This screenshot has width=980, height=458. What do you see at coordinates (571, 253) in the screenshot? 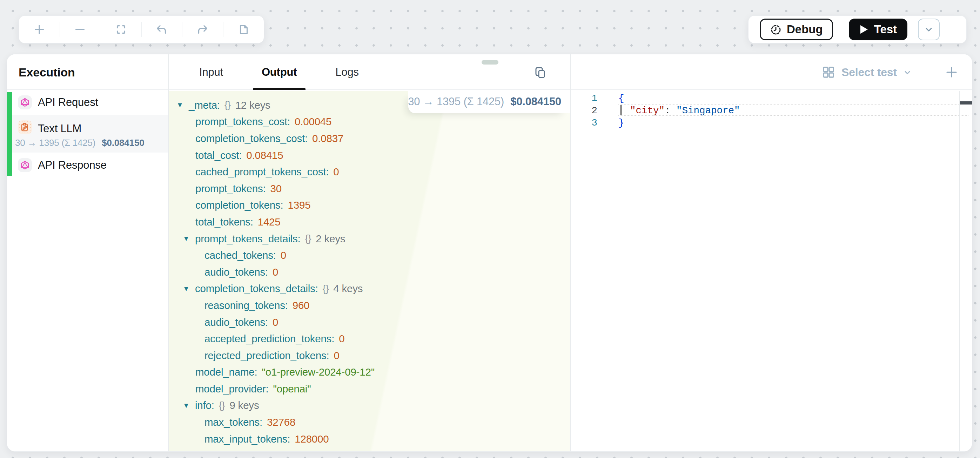
I see `panel-divider-right` at bounding box center [571, 253].